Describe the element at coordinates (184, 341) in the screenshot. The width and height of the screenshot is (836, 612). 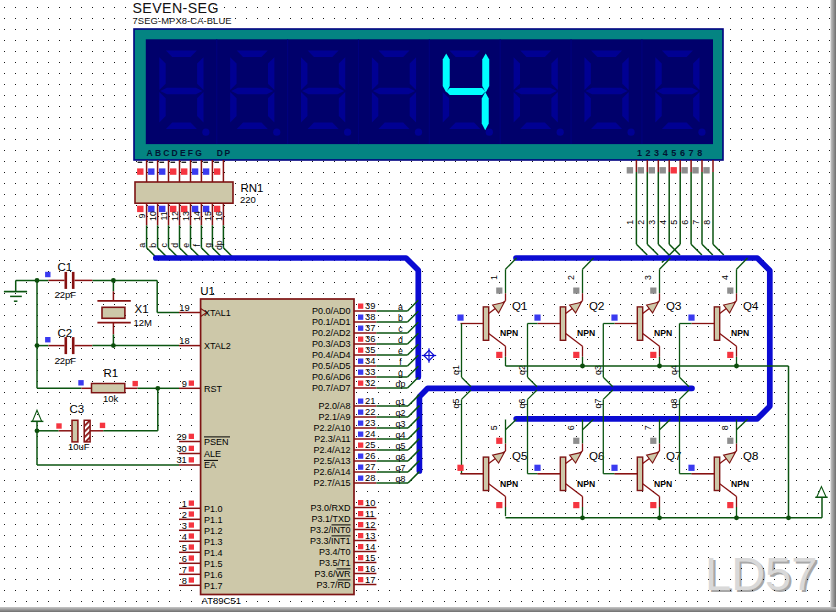
I see `svg-text: 18` at that location.